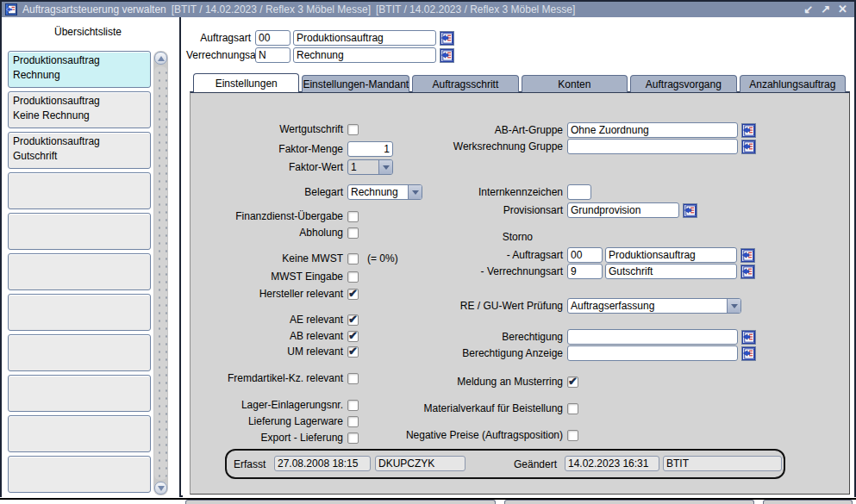  What do you see at coordinates (575, 255) in the screenshot?
I see `storno-auftragsart-row: - Auftragsart` at bounding box center [575, 255].